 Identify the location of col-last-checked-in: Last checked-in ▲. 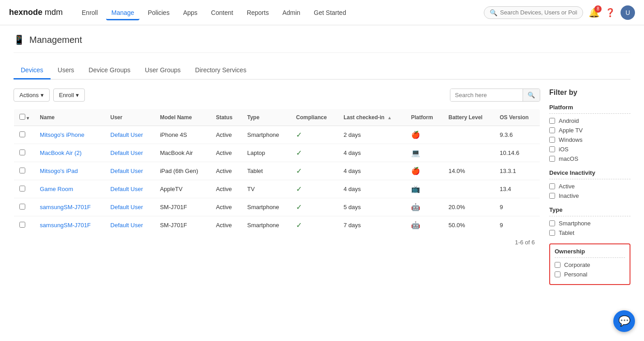
(372, 117).